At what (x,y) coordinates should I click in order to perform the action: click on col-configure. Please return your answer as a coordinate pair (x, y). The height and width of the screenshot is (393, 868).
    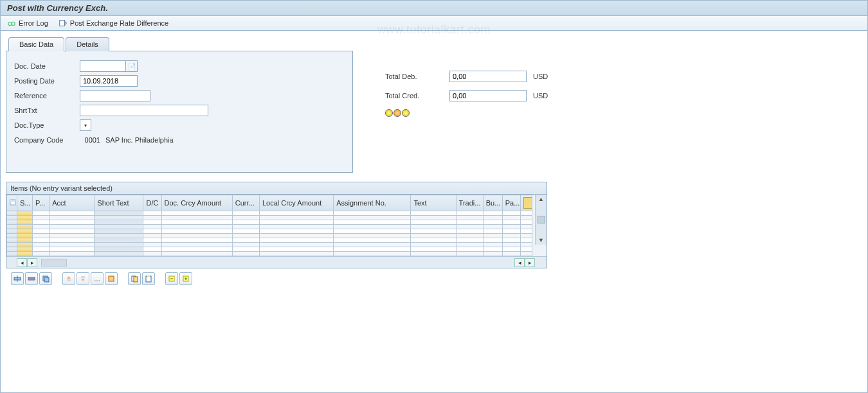
    Looking at the image, I should click on (526, 203).